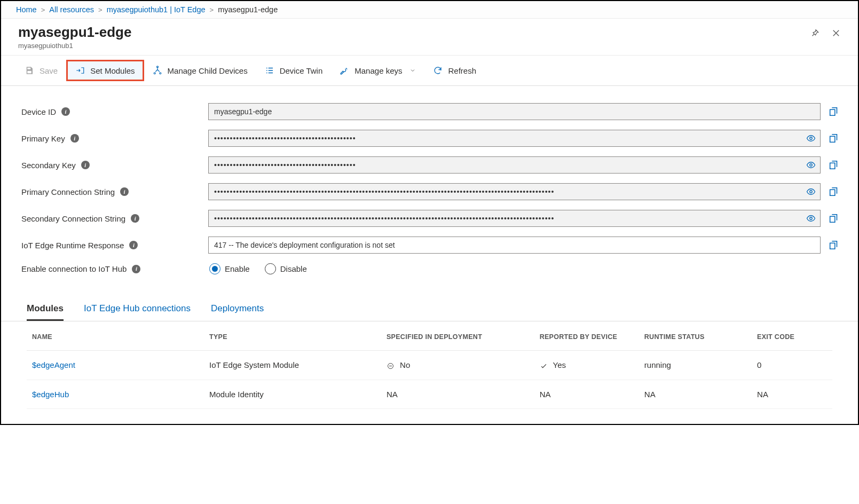 Image resolution: width=859 pixels, height=504 pixels. Describe the element at coordinates (429, 70) in the screenshot. I see `command-bar: Save Set Modules Manage Child Devices De…` at that location.